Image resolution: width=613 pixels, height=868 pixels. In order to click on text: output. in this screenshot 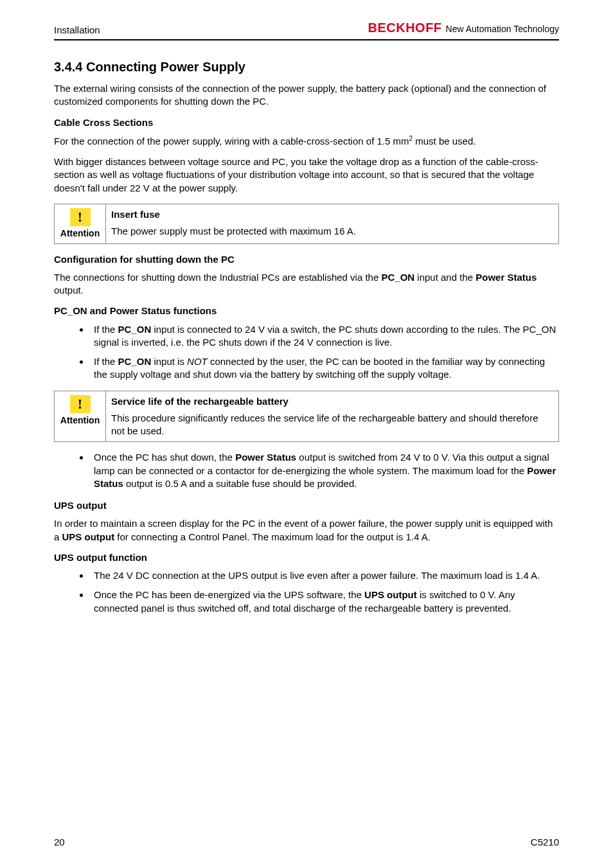, I will do `click(69, 290)`.